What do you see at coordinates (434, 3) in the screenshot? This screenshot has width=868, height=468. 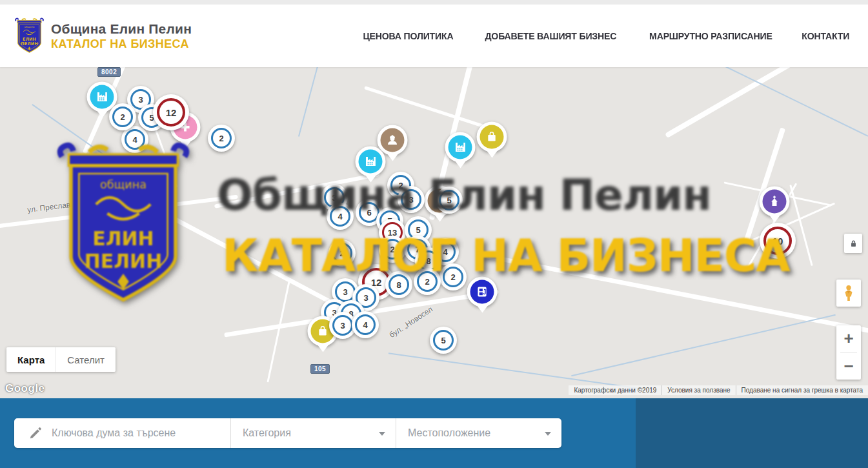 I see `top-strip` at bounding box center [434, 3].